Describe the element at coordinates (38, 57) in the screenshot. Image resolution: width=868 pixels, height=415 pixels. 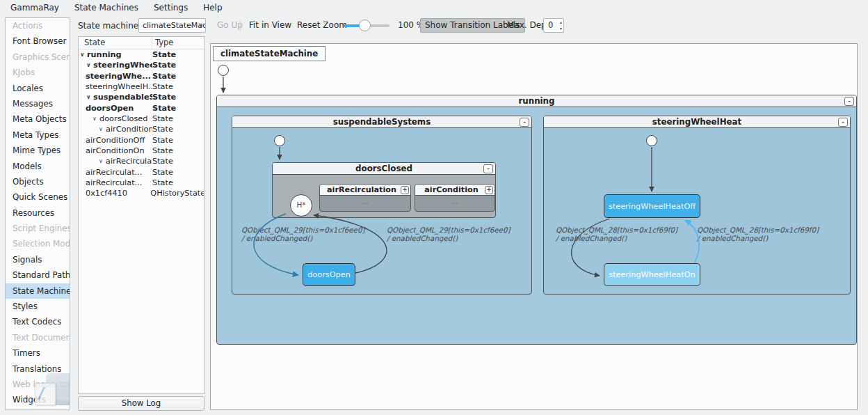
I see `sidebar-item-graphics-scenes: Graphics Scenes` at that location.